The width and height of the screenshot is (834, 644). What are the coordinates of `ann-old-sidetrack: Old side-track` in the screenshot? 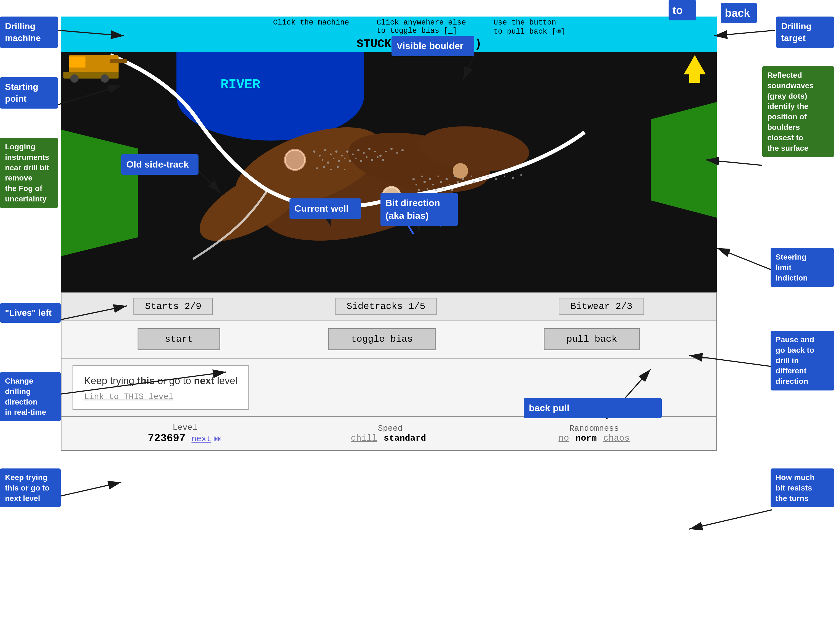 It's located at (160, 165).